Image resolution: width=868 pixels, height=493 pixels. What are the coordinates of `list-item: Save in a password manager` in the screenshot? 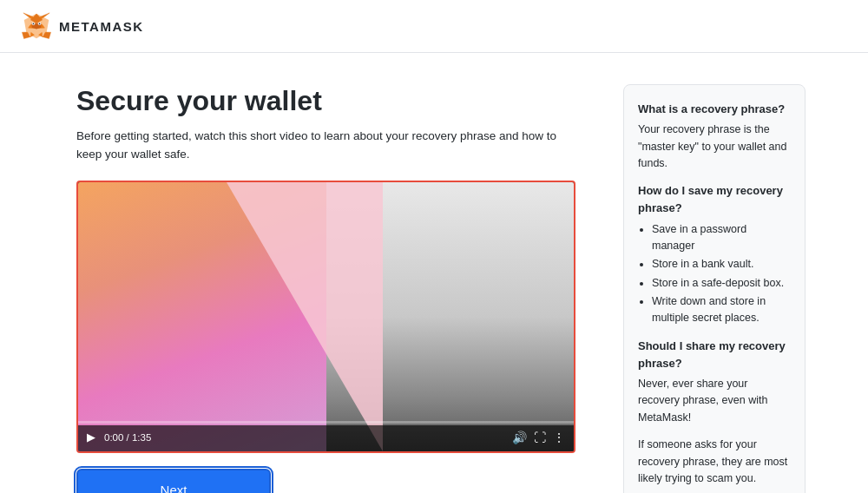 It's located at (721, 238).